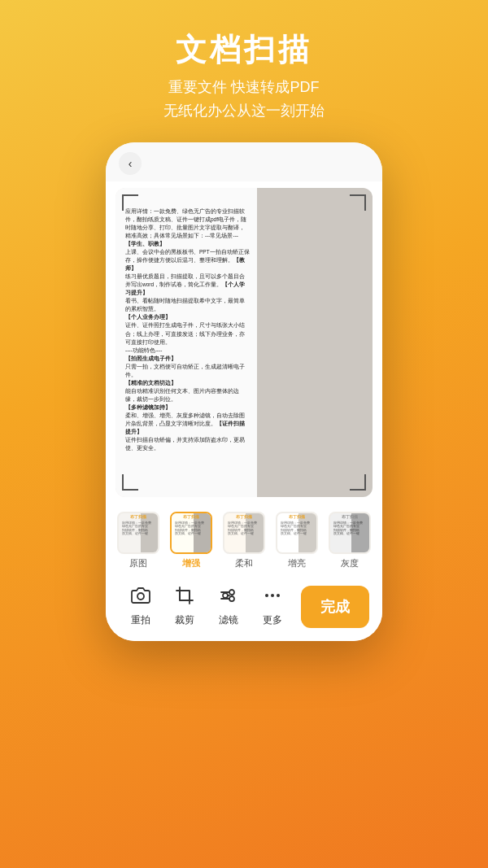 This screenshot has width=488, height=868. Describe the element at coordinates (244, 540) in the screenshot. I see `filters-row: 布丁扫描 应用详情：一款免费绿色无广告的专业扫描软件，翻拍纸质文稿、证件一键 原…` at that location.